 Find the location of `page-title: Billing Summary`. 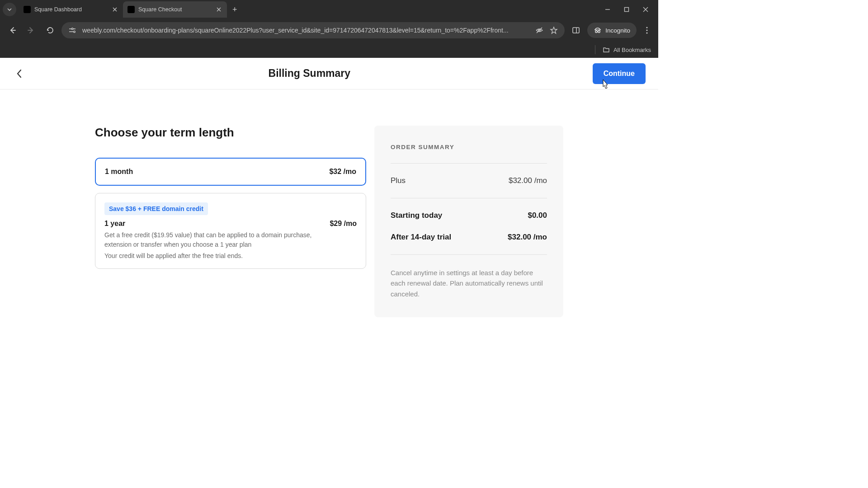

page-title: Billing Summary is located at coordinates (309, 73).